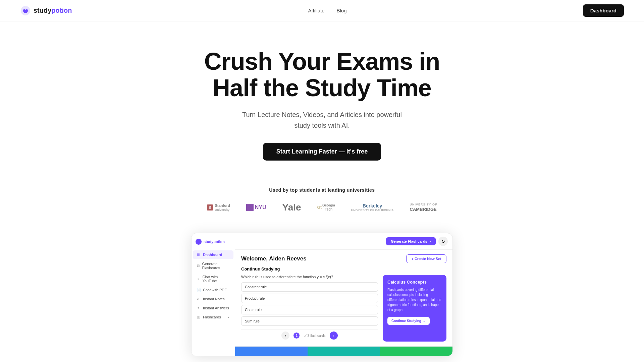  What do you see at coordinates (322, 295) in the screenshot?
I see `app-preview: studypotion ⊞ Dashboard ⊡ Generate Flash…` at bounding box center [322, 295].